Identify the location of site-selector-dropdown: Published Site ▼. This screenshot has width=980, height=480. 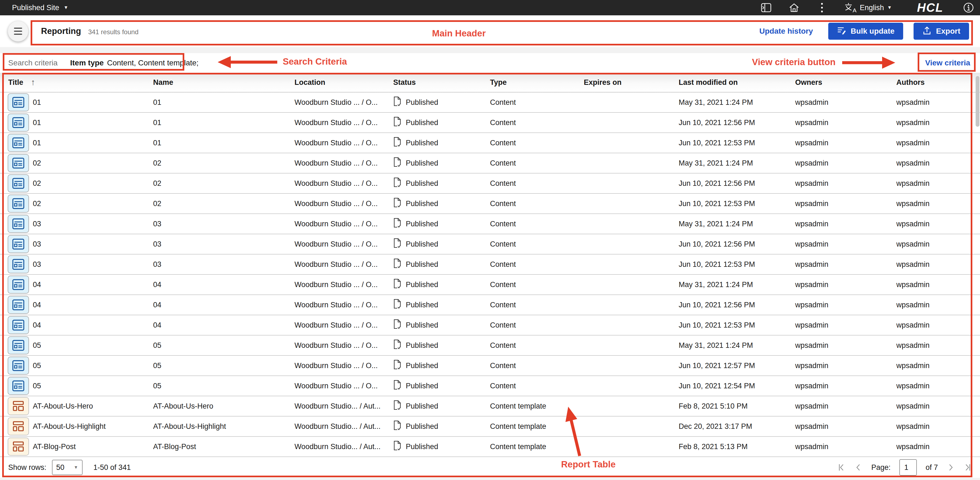
(40, 8).